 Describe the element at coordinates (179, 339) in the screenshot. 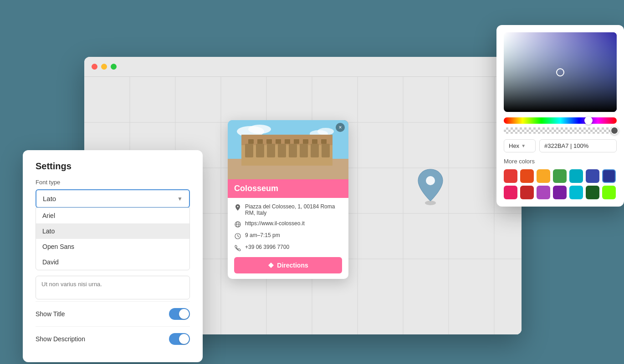

I see `show-description-toggle` at that location.